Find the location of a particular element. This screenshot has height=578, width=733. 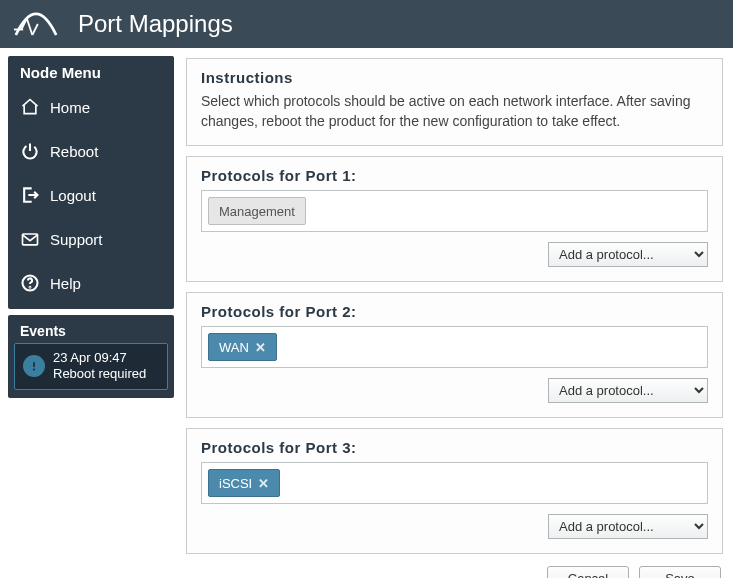

sidebar-item-support: Support is located at coordinates (91, 239).